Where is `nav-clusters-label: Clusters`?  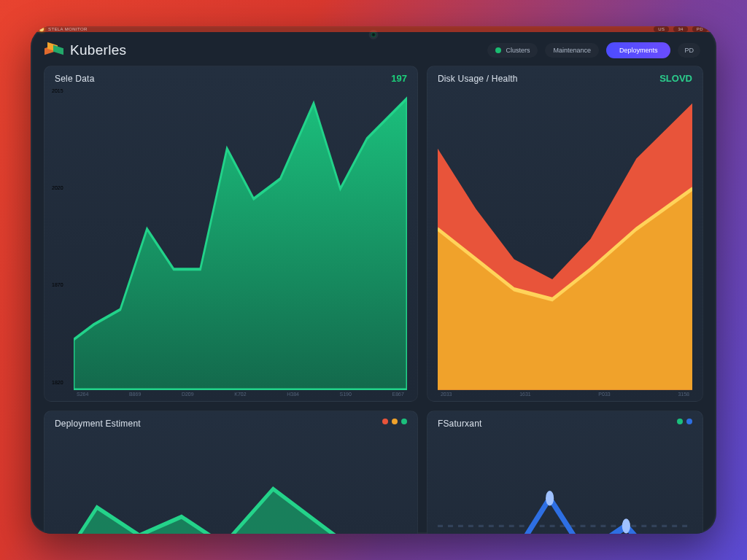 nav-clusters-label: Clusters is located at coordinates (518, 50).